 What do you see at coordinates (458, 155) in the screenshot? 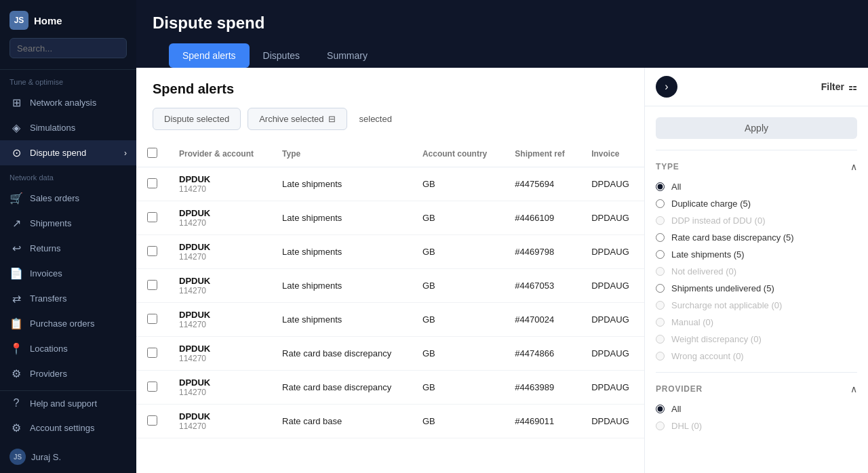
I see `col-country: Account country` at bounding box center [458, 155].